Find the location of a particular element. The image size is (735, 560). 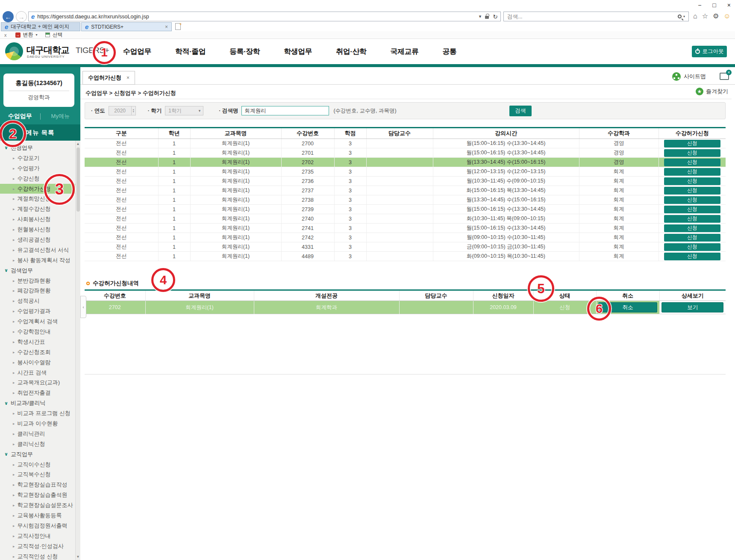

sidebar-item: ▸취업전자출결 is located at coordinates (38, 393).